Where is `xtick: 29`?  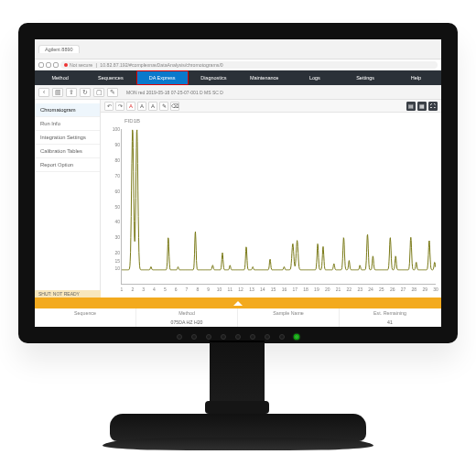 xtick: 29 is located at coordinates (425, 289).